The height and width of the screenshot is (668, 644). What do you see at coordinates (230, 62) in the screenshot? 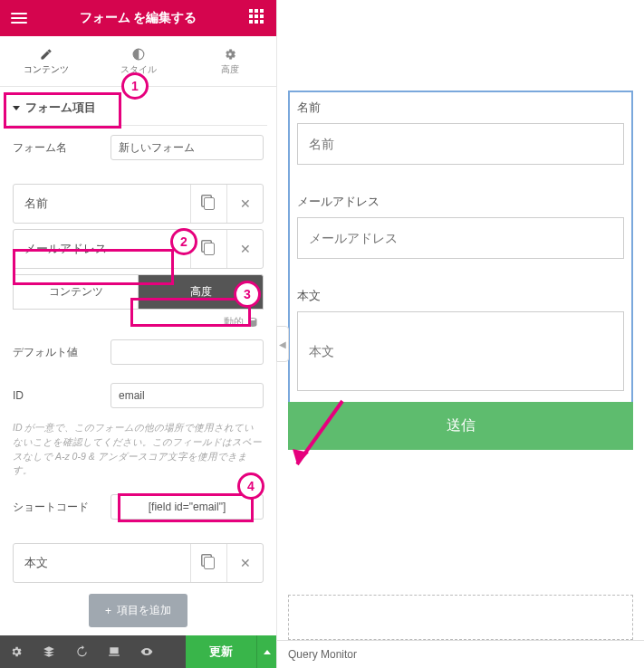
I see `tab-advanced: 高度` at bounding box center [230, 62].